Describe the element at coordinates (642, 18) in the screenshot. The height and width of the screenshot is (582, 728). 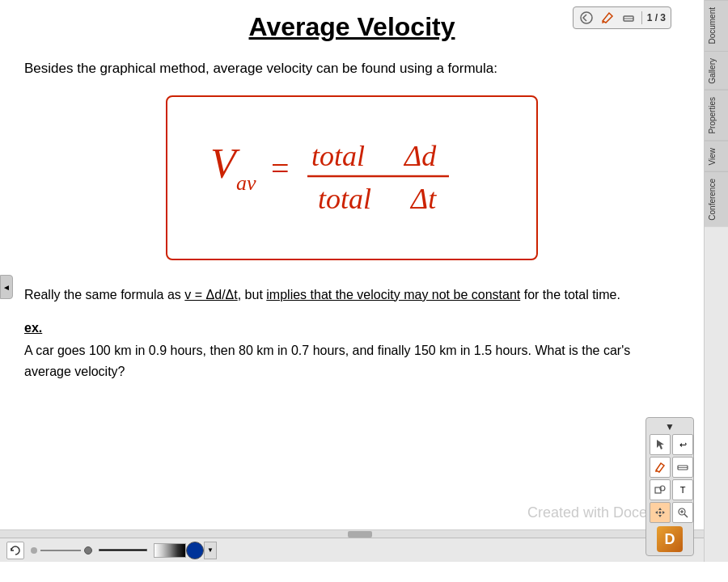
I see `toolbar-divider` at that location.